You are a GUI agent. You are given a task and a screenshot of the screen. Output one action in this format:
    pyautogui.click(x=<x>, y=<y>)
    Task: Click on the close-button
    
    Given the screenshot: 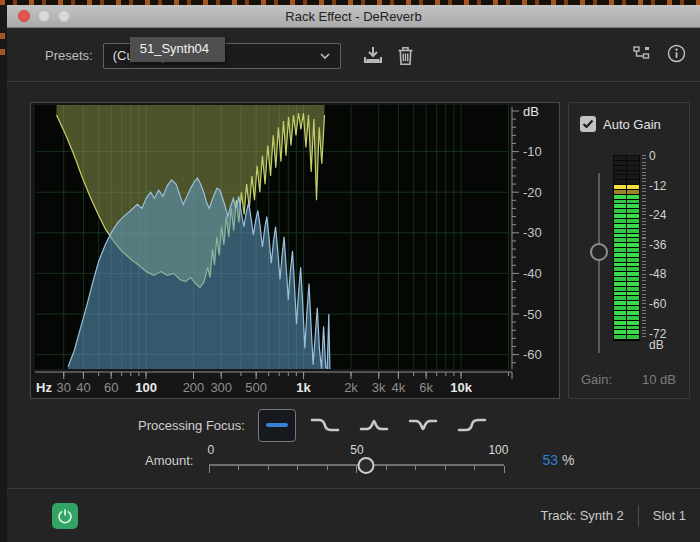 What is the action you would take?
    pyautogui.click(x=24, y=16)
    